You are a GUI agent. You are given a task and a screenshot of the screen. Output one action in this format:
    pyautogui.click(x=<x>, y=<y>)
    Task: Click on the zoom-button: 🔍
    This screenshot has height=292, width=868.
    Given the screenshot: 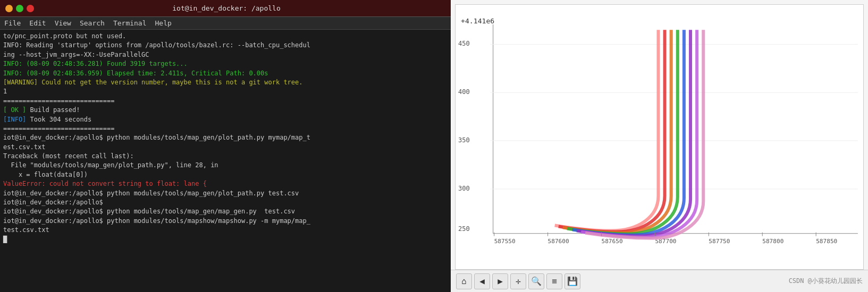 What is the action you would take?
    pyautogui.click(x=536, y=281)
    